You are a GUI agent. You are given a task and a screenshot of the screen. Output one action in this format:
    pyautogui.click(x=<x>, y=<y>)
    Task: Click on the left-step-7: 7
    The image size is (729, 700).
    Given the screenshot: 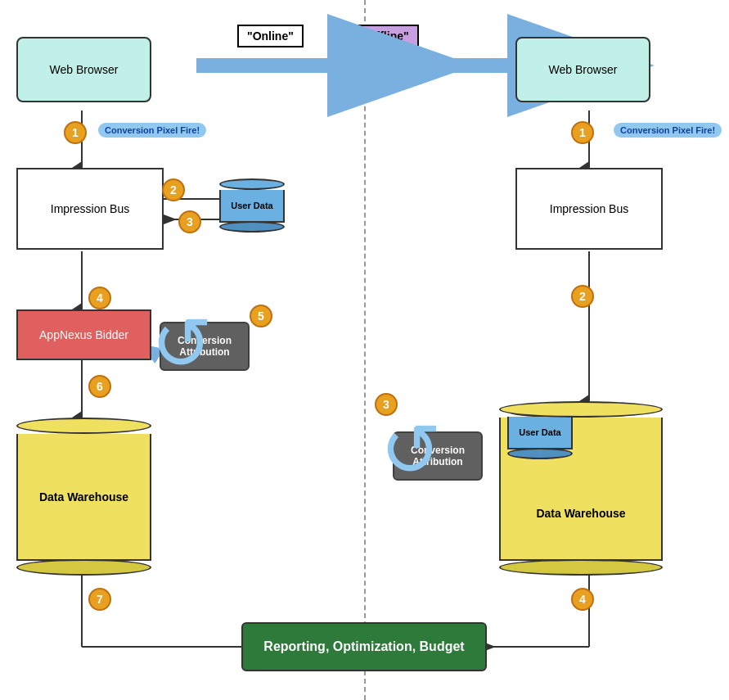 What is the action you would take?
    pyautogui.click(x=100, y=599)
    